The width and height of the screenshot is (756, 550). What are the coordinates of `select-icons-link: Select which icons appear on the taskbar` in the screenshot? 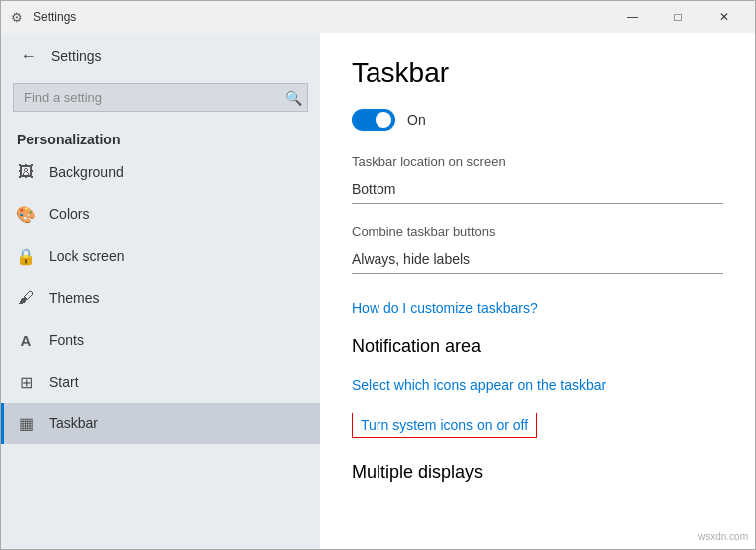 It's located at (478, 385).